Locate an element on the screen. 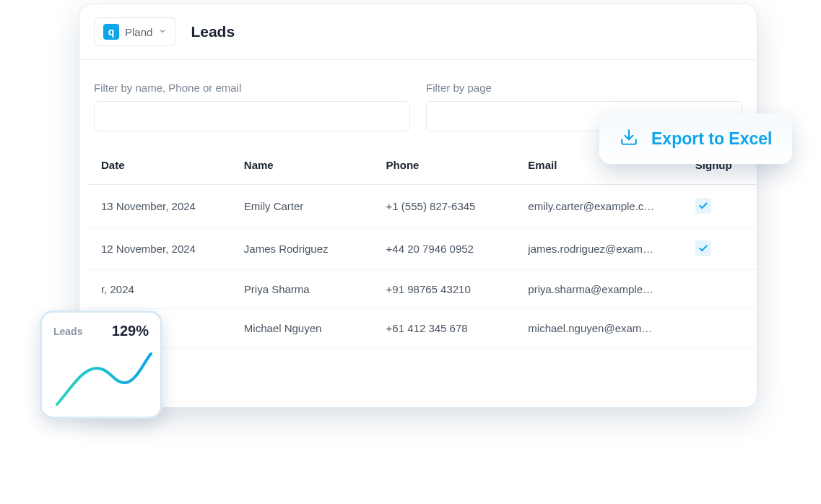  cell-email: priya.sharma@example… is located at coordinates (596, 290).